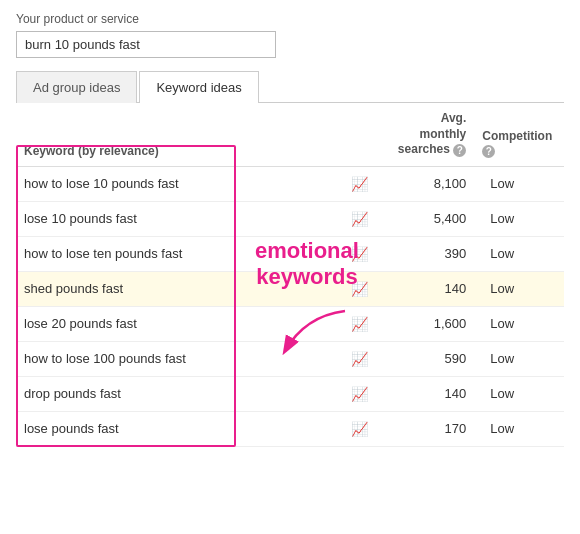  I want to click on keyword-cell: how to lose 100 pounds fast, so click(174, 358).